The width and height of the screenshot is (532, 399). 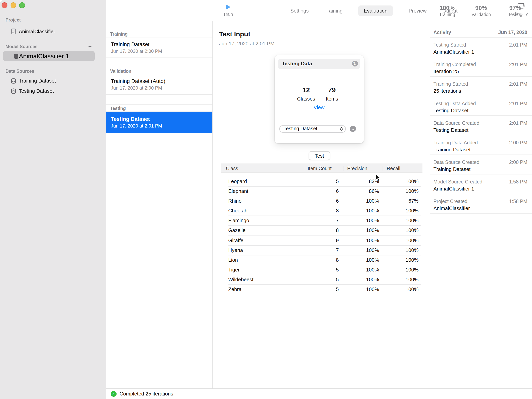 I want to click on dataset-list-item: Training Dataset (Auto)Jun 17, 2020 at 2…, so click(x=159, y=85).